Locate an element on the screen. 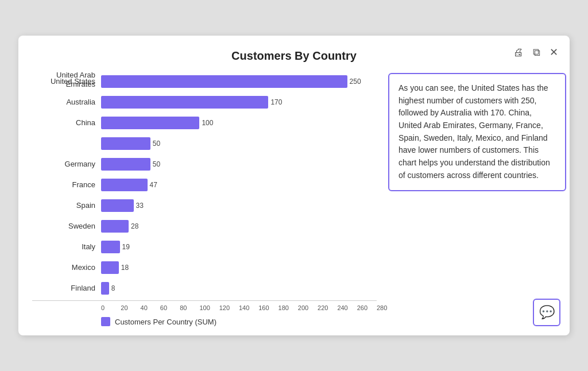 The height and width of the screenshot is (371, 588). bar-track: 250 is located at coordinates (239, 82).